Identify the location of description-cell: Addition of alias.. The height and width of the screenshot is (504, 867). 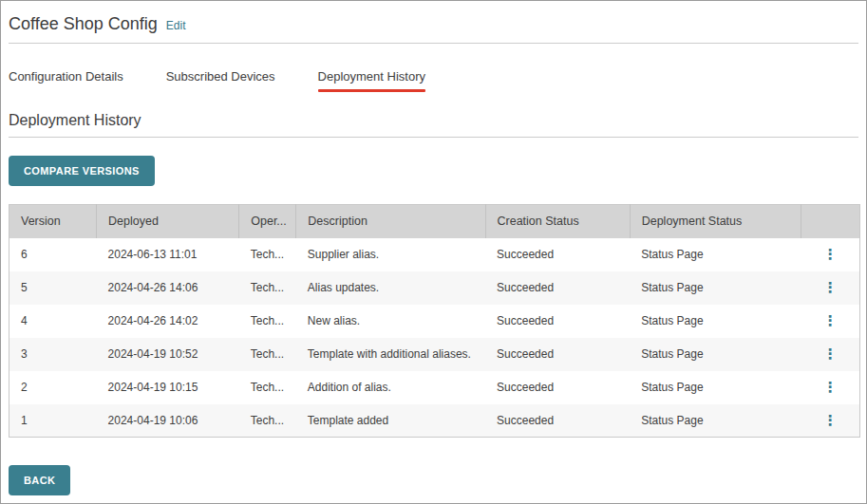
(391, 387).